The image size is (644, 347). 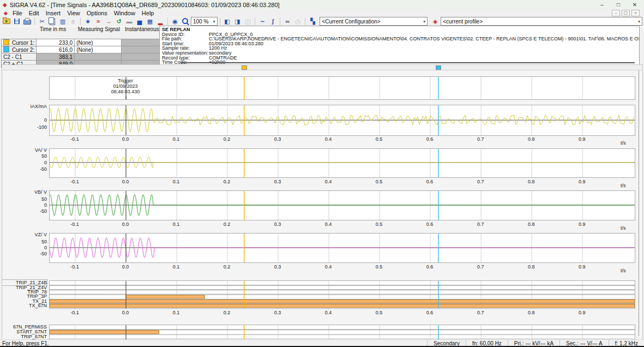 I want to click on zoom-level-select: 100 % ▾, so click(x=204, y=21).